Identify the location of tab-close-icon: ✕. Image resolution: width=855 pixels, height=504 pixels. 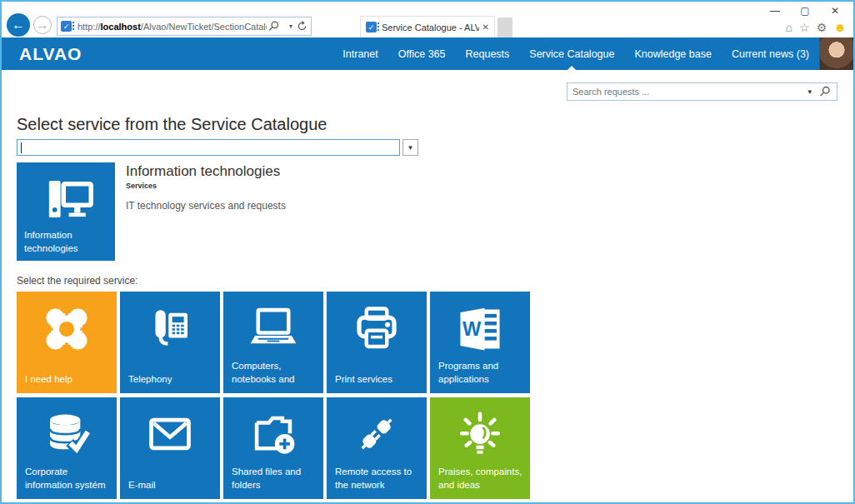
(486, 27).